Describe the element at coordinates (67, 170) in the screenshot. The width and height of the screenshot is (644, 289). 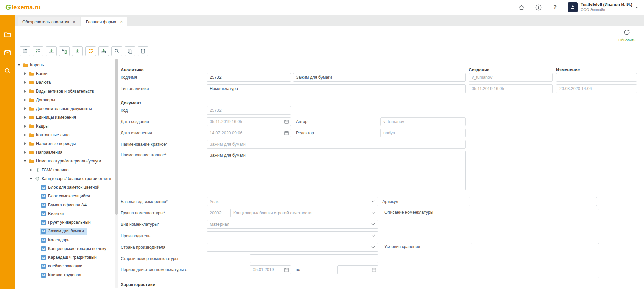
I see `tree-item-12: ГСМ/ топливо` at that location.